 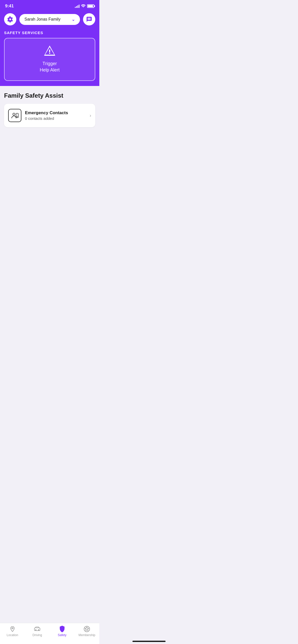 I want to click on emergency-info: Emergency Contacts 0 contacts added, so click(x=56, y=115).